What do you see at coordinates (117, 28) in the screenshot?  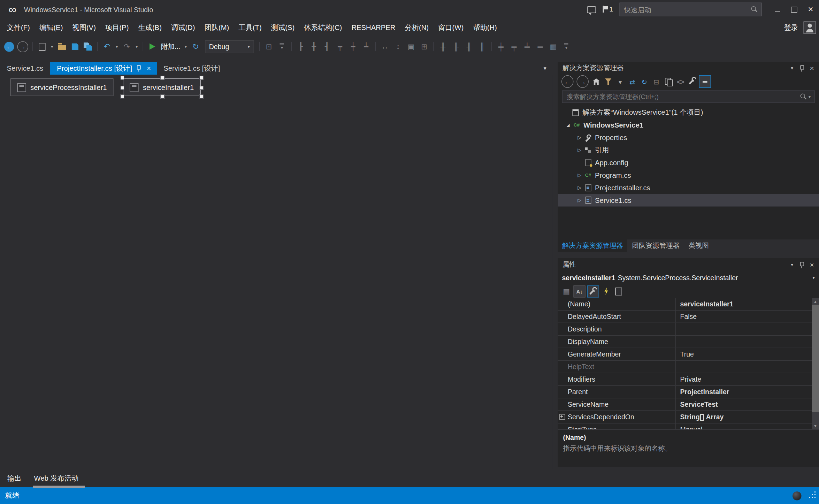 I see `menu-item: 项目(P)` at bounding box center [117, 28].